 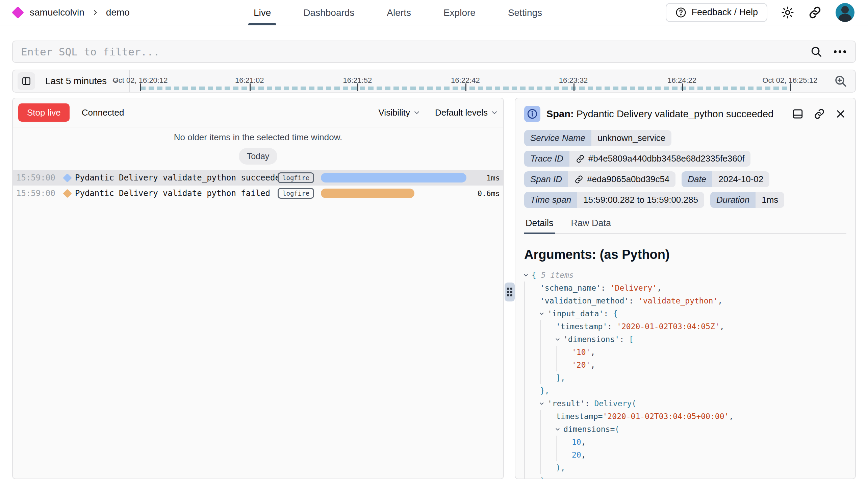 What do you see at coordinates (44, 113) in the screenshot?
I see `stop-live-button: Stop live` at bounding box center [44, 113].